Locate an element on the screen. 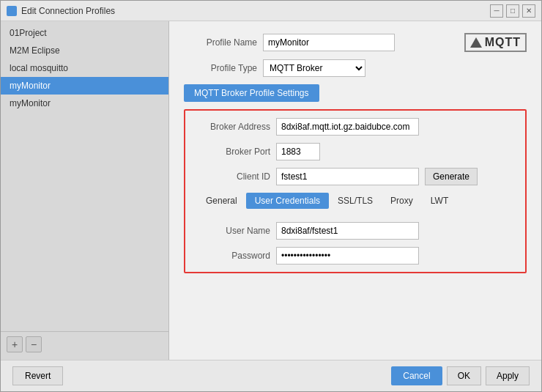 The height and width of the screenshot is (392, 542). tab-proxy: Proxy is located at coordinates (401, 201).